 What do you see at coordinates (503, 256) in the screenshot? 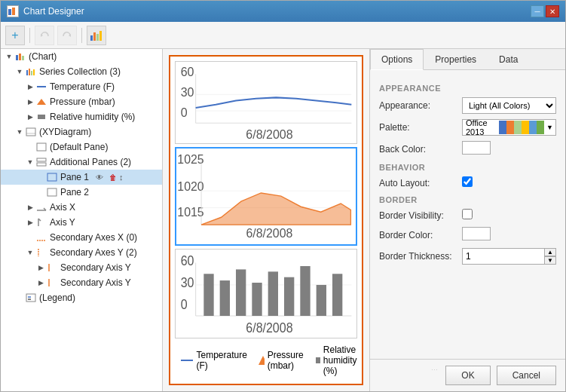
I see `border-thickness-input` at bounding box center [503, 256].